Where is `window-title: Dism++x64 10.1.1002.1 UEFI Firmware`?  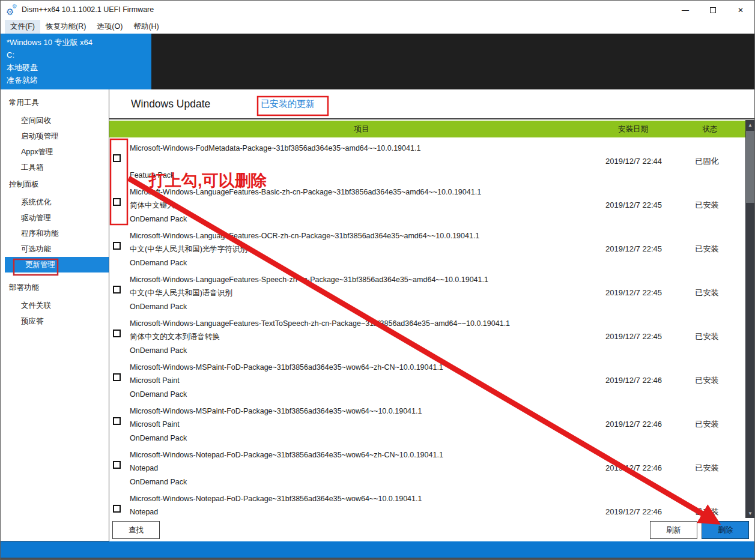
window-title: Dism++x64 10.1.1002.1 UEFI Firmware is located at coordinates (88, 10).